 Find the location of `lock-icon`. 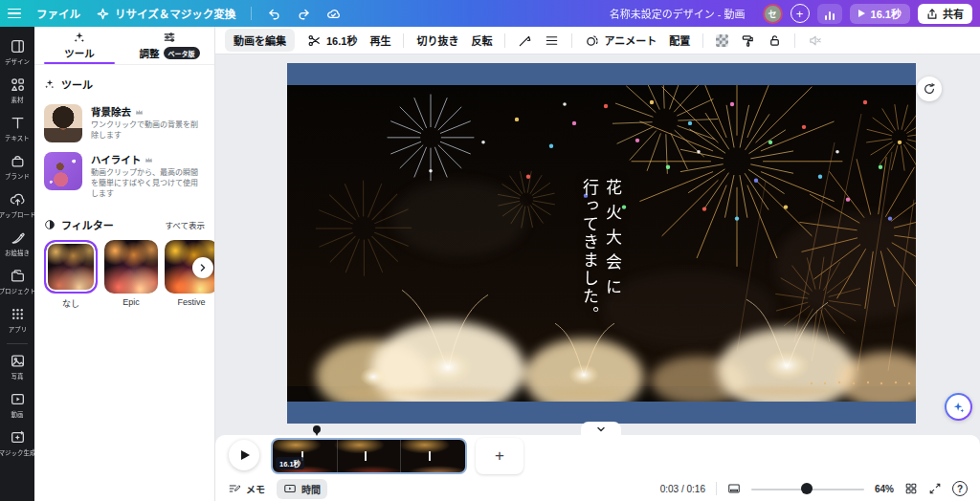

lock-icon is located at coordinates (775, 40).